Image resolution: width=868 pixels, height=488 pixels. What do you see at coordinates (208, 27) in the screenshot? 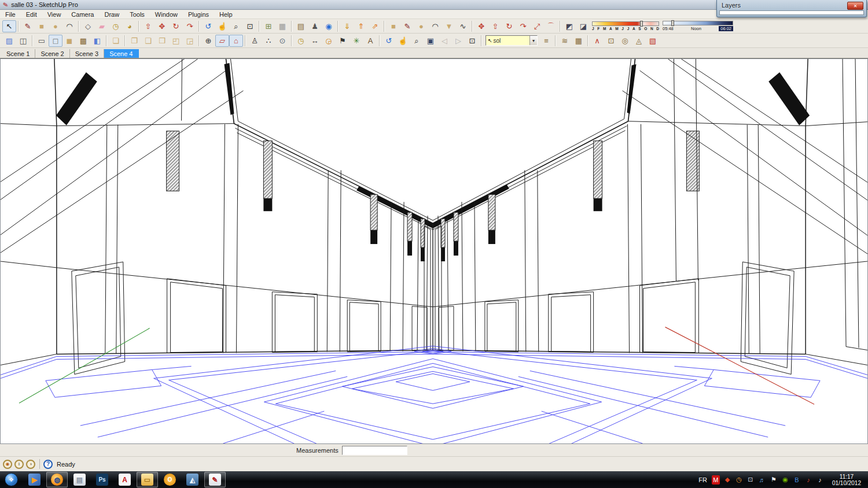
I see `orbit-tool: ↺` at bounding box center [208, 27].